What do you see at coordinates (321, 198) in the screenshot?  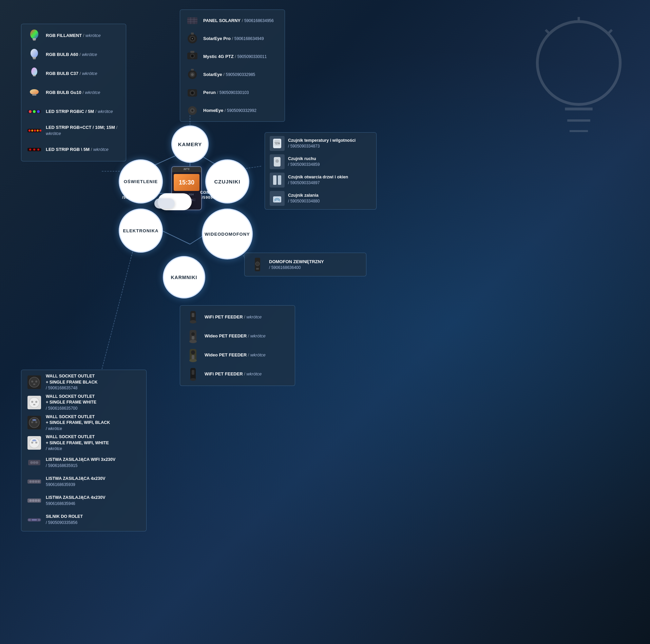 I see `list-item: Czujnik zalania / 5905090334880` at bounding box center [321, 198].